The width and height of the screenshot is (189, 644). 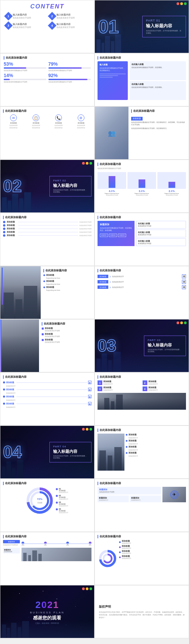 I want to click on buildingiconlist-content: 添加标题 在此处添加文字 添加标题 在此处添加文字 添加标题 在此处添加文字, so click(x=142, y=558).